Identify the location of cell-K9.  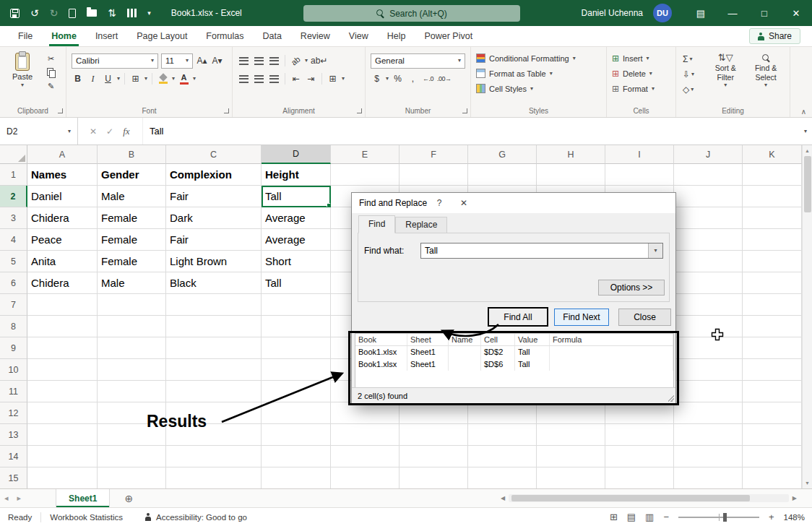
(772, 348).